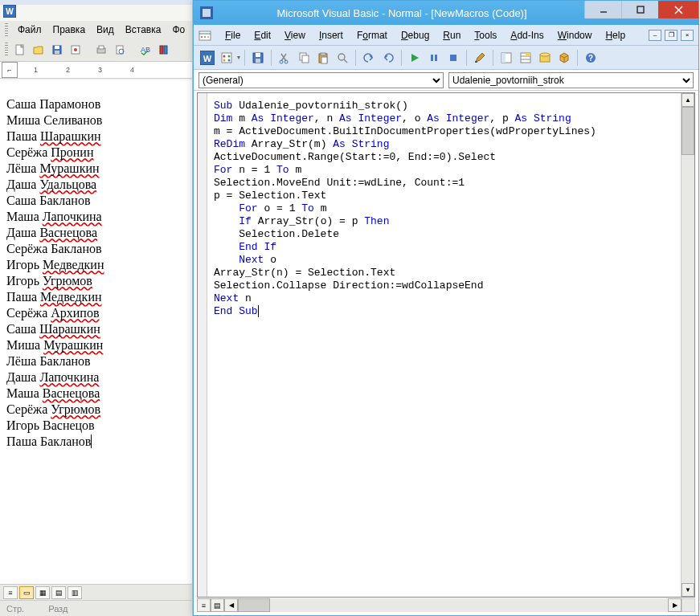 The width and height of the screenshot is (700, 616). What do you see at coordinates (96, 265) in the screenshot?
I see `document-line: Игорь Медведкин` at bounding box center [96, 265].